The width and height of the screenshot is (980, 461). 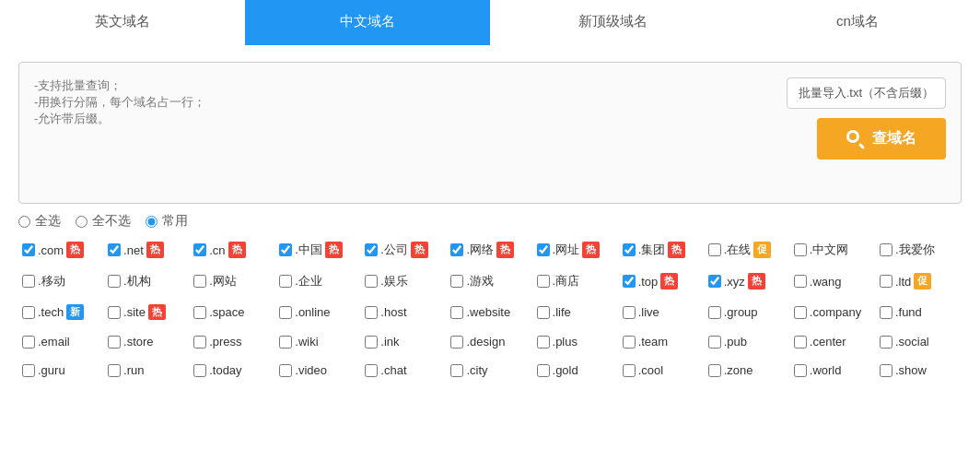 What do you see at coordinates (577, 250) in the screenshot?
I see `domain-item: .网址热` at bounding box center [577, 250].